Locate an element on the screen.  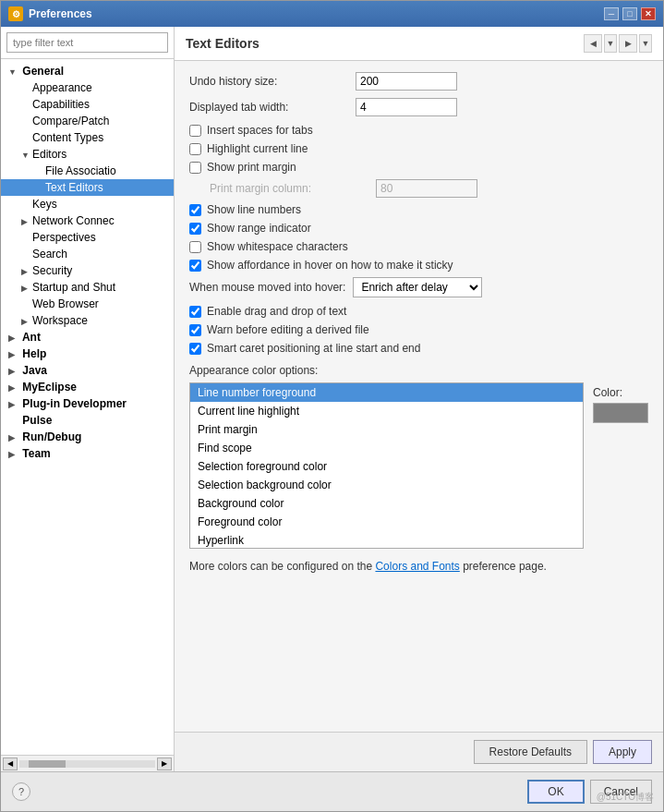
show-whitespace-row: Show whitespace characters is located at coordinates (419, 247).